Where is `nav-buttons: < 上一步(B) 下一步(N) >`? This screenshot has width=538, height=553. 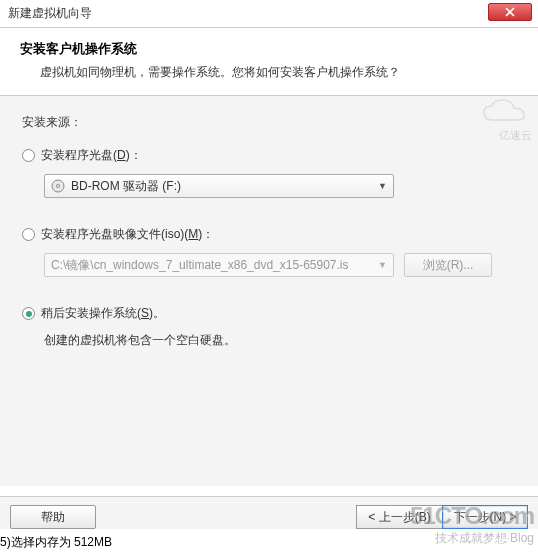 nav-buttons: < 上一步(B) 下一步(N) > is located at coordinates (442, 517).